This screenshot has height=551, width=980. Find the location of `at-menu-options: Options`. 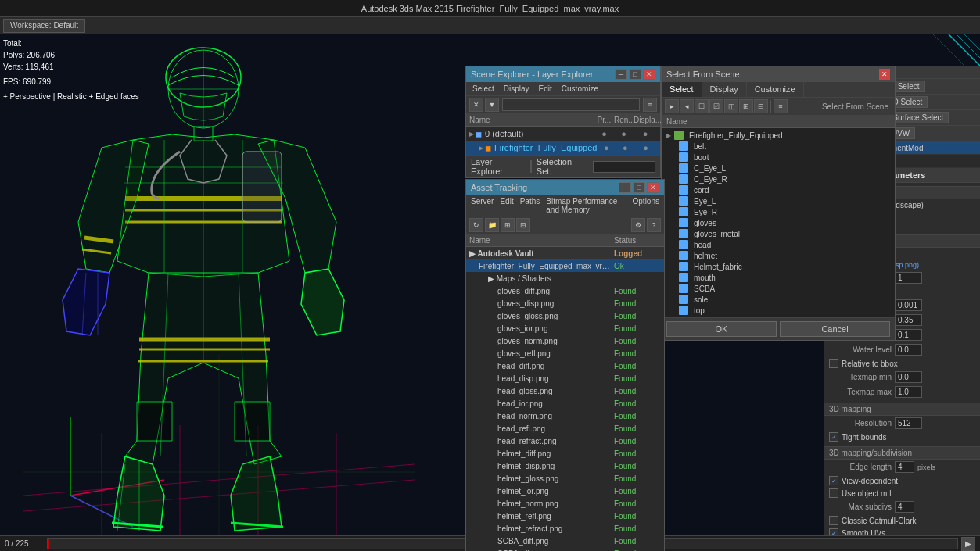

at-menu-options: Options is located at coordinates (646, 206).